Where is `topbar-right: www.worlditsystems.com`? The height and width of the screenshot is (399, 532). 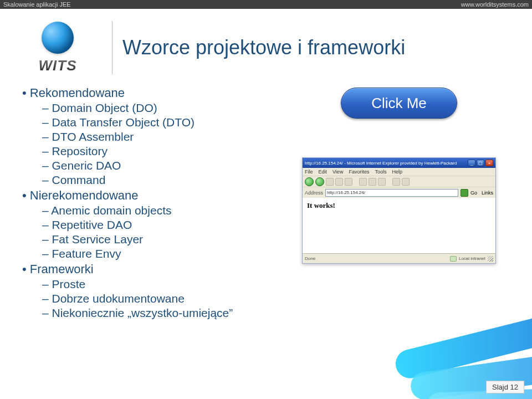 topbar-right: www.worlditsystems.com is located at coordinates (495, 4).